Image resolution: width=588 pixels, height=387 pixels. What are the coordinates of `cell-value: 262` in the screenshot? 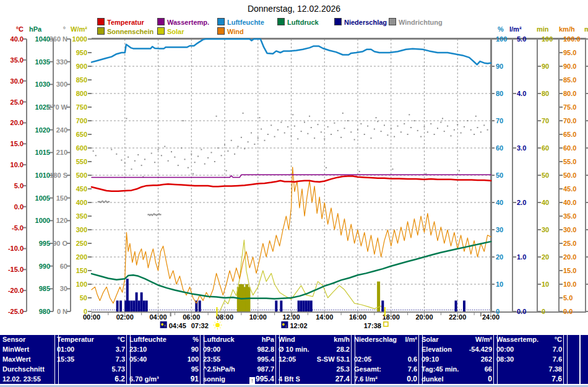 It's located at (486, 360).